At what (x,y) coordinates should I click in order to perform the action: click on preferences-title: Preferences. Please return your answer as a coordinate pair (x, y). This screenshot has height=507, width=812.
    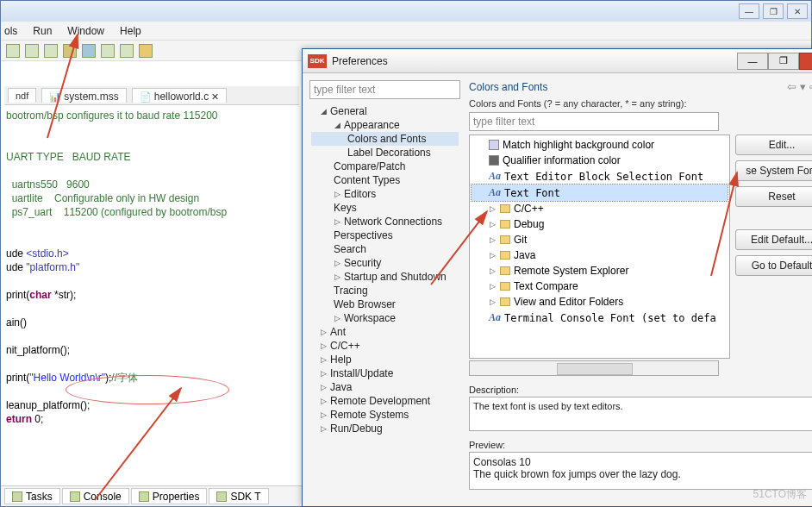
    Looking at the image, I should click on (534, 61).